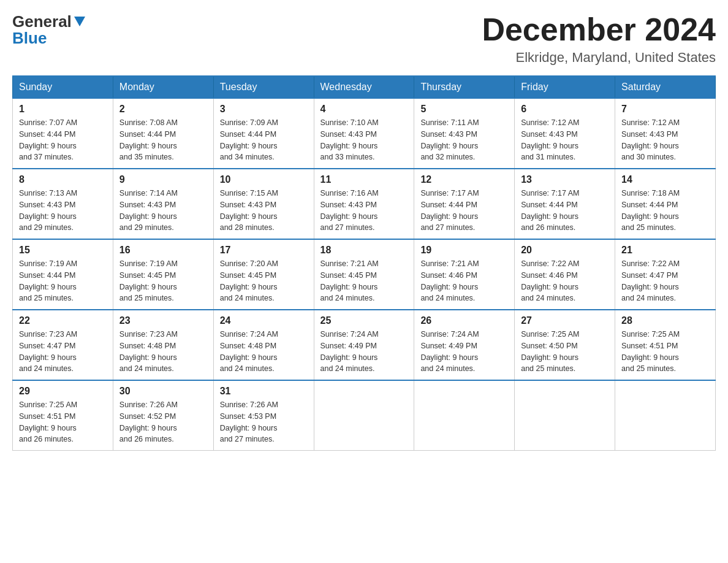 The width and height of the screenshot is (728, 563). I want to click on day-number: 13, so click(565, 180).